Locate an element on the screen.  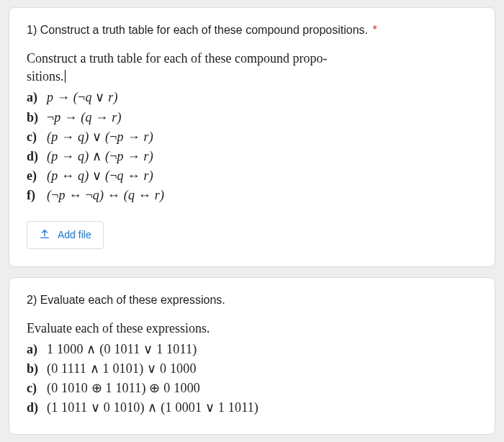
q1-lead-line2: sitions. is located at coordinates (252, 76).